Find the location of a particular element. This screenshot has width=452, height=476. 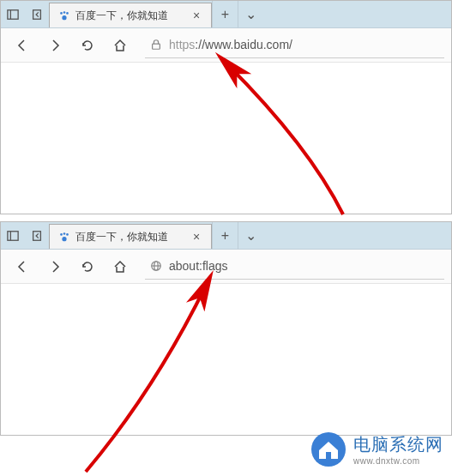

nav-toolbar: about:flags is located at coordinates (226, 267).